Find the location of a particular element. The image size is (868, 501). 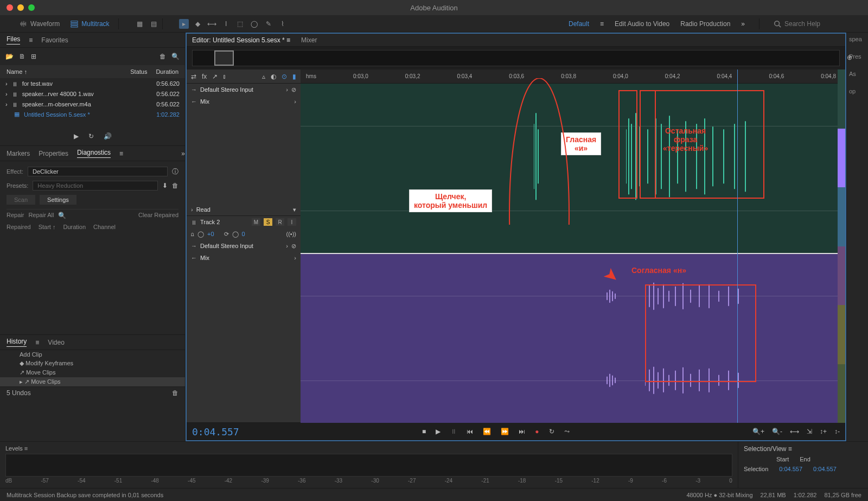

forward-button: ⏩ is located at coordinates (505, 432).